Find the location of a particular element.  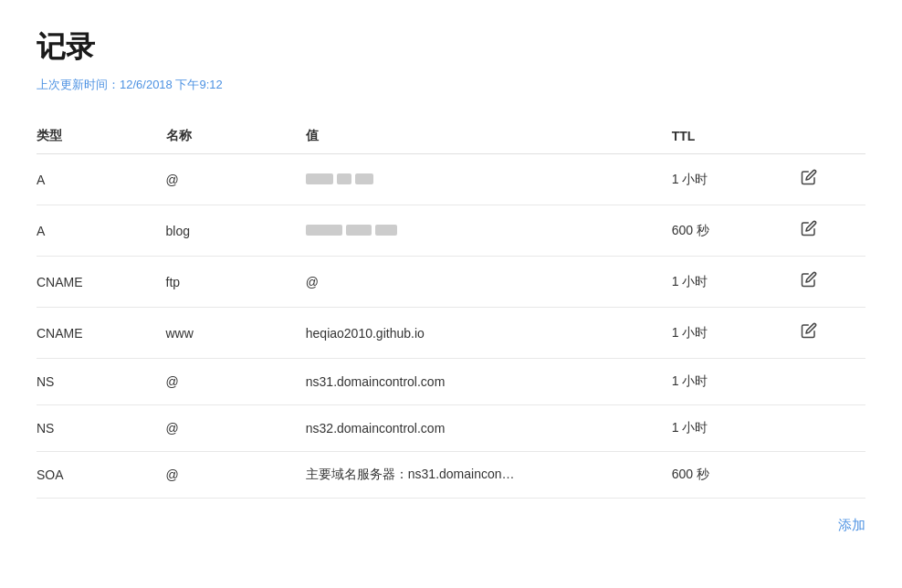

table-row: Ablog600 秒 is located at coordinates (451, 231).